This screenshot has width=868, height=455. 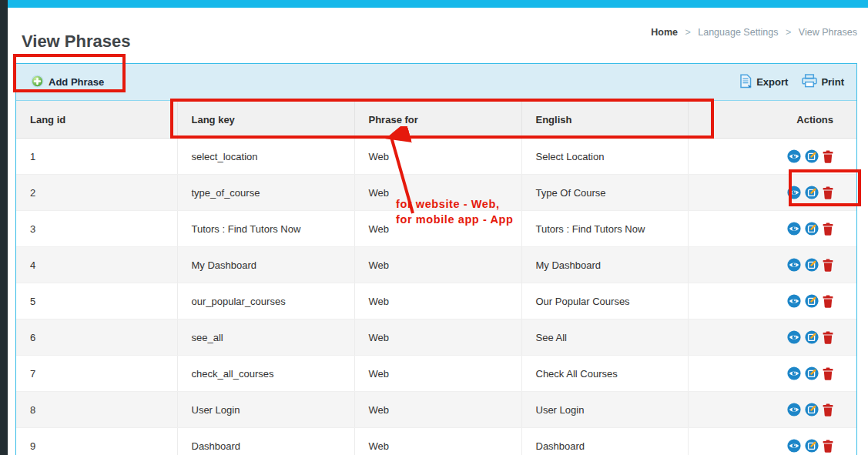 What do you see at coordinates (266, 337) in the screenshot?
I see `cell-lang-key: see_all` at bounding box center [266, 337].